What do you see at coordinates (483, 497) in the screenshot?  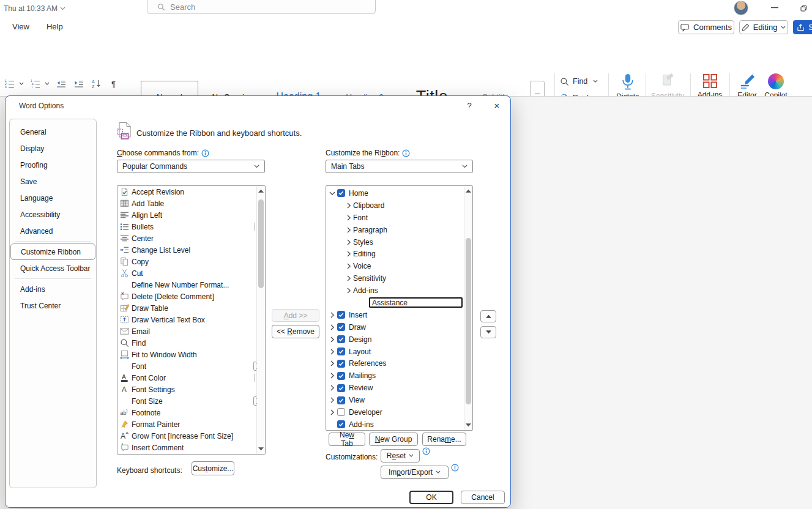 I see `cancel-button: Cancel` at bounding box center [483, 497].